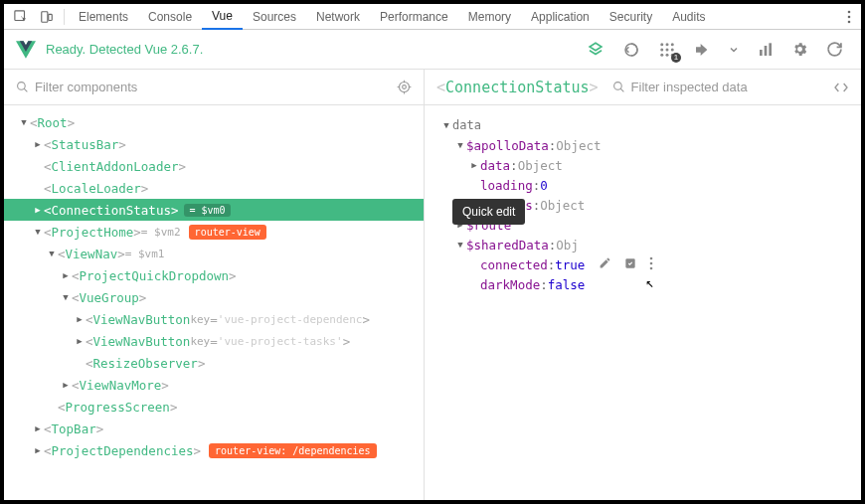 The image size is (865, 504). Describe the element at coordinates (26, 50) in the screenshot. I see `vue-logo-icon` at that location.